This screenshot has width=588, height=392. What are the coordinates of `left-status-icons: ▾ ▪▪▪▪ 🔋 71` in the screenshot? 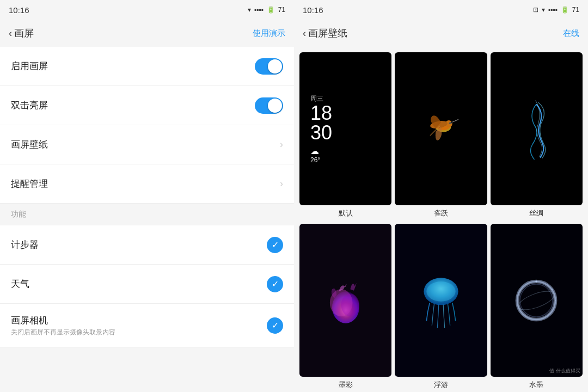 It's located at (267, 10).